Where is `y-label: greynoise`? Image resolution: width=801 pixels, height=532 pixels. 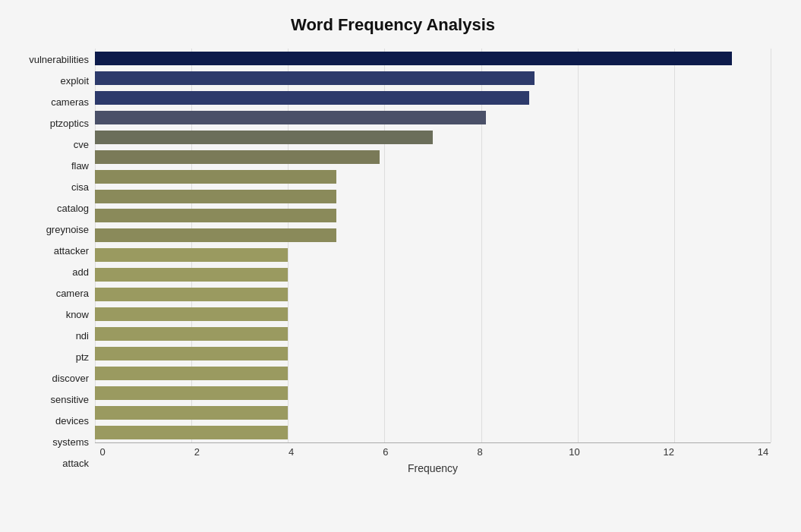 y-label: greynoise is located at coordinates (68, 229).